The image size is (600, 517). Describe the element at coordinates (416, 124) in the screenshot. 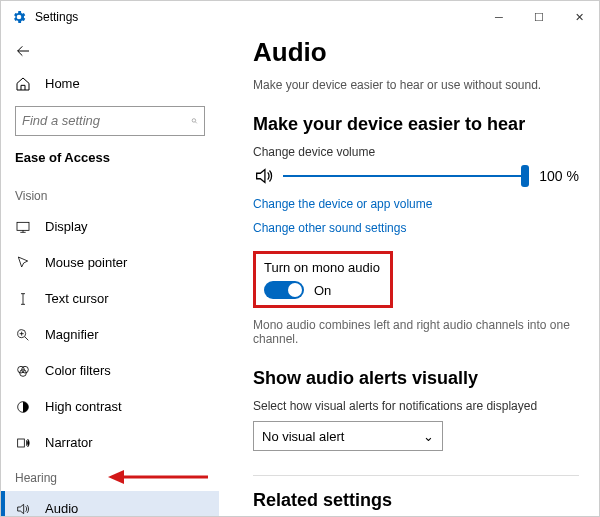

I see `section-easier-heading: Make your device easier to hear` at that location.